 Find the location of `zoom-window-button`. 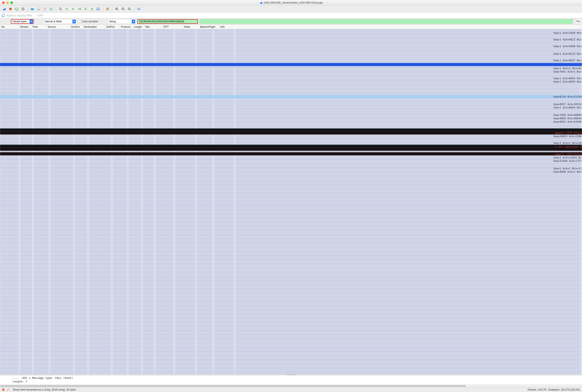

zoom-window-button is located at coordinates (12, 3).